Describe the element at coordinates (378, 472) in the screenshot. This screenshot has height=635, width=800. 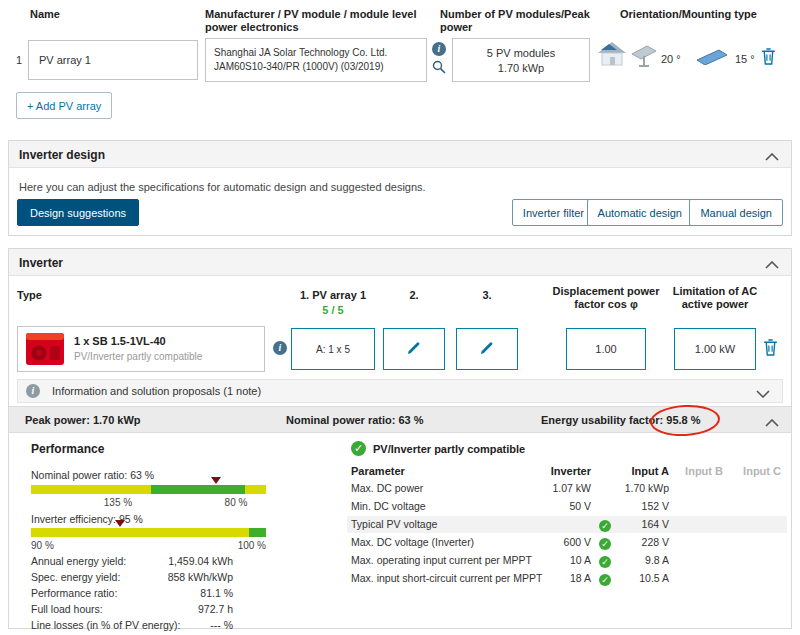
I see `compat-header-parameter: Parameter` at that location.